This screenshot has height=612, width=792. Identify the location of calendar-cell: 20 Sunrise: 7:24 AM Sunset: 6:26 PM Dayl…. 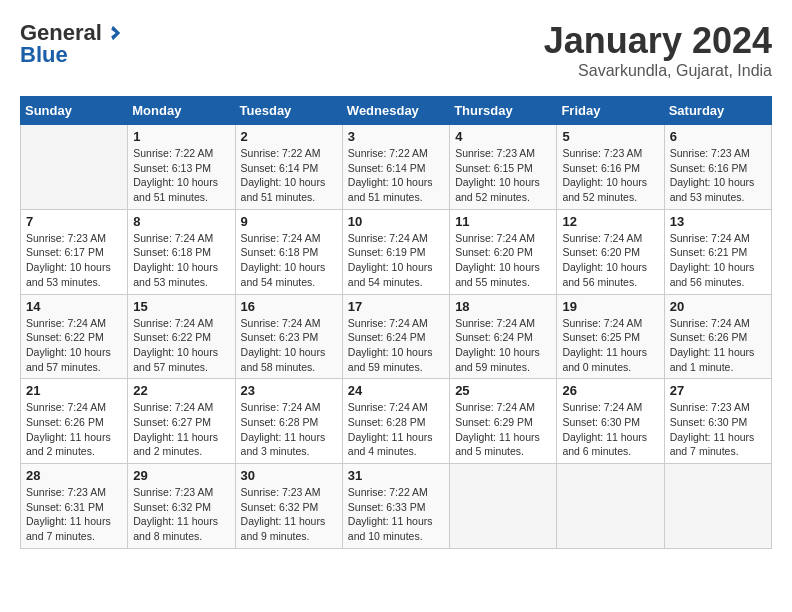
(718, 336).